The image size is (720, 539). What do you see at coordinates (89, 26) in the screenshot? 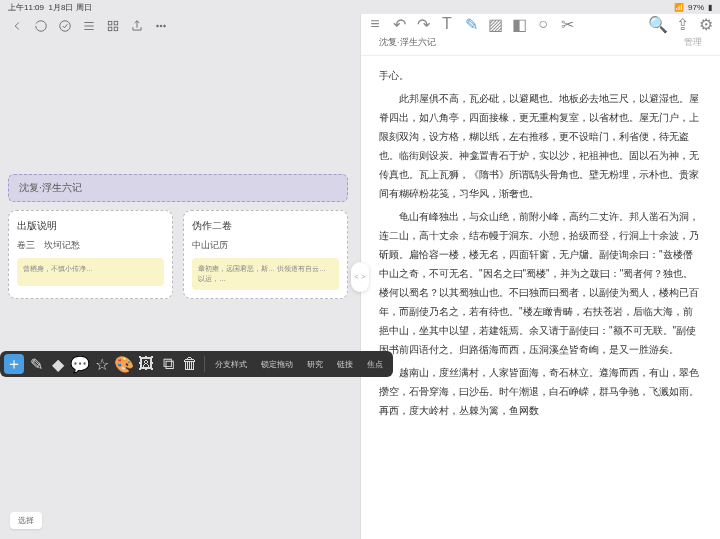
I see `list-icon` at bounding box center [89, 26].